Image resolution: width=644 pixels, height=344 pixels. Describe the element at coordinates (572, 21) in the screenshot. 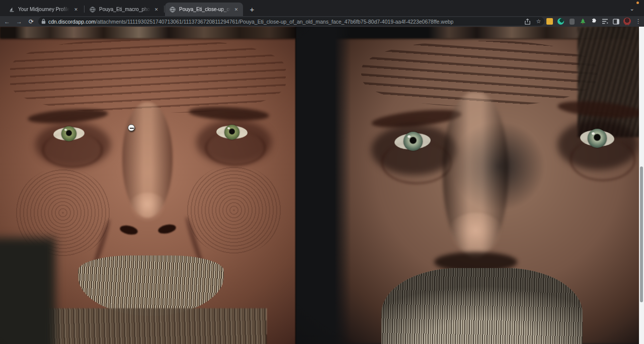

I see `dimmed-extension-icon` at that location.